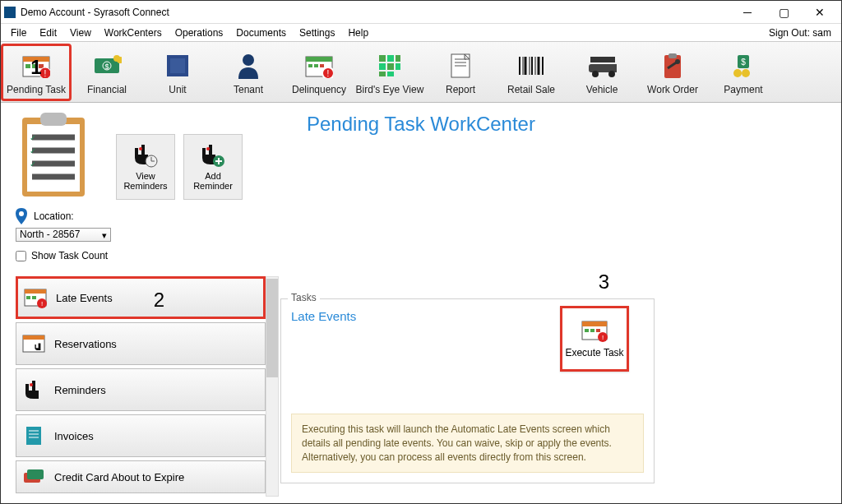  Describe the element at coordinates (594, 331) in the screenshot. I see `calendar-alert-icon: !` at that location.